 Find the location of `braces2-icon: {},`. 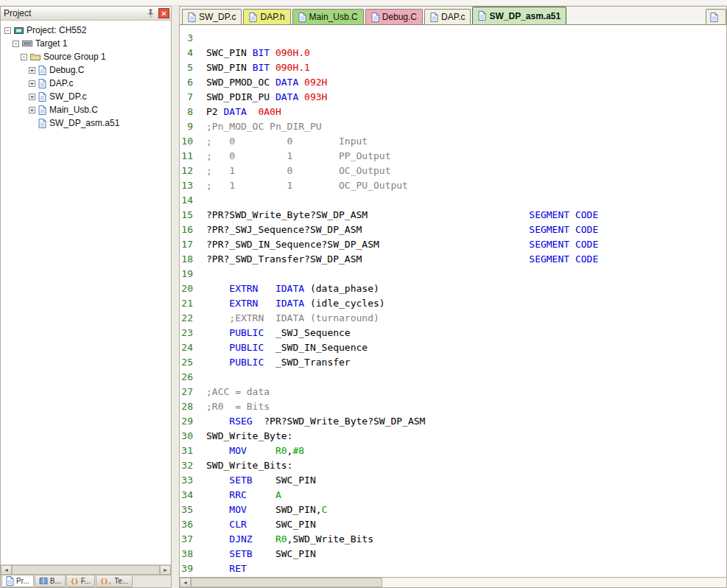

braces2-icon: {}, is located at coordinates (106, 581).